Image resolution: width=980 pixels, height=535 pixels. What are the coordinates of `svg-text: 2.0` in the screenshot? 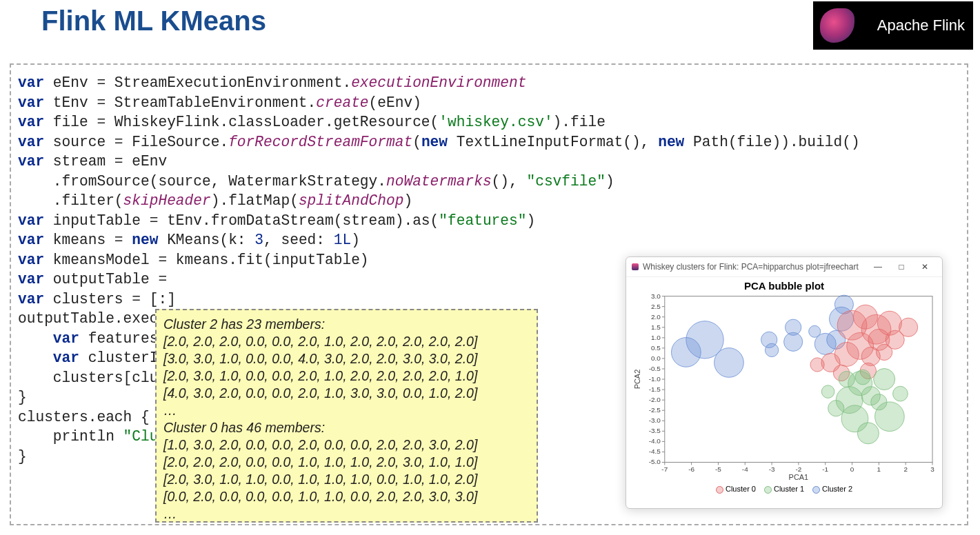 It's located at (656, 317).